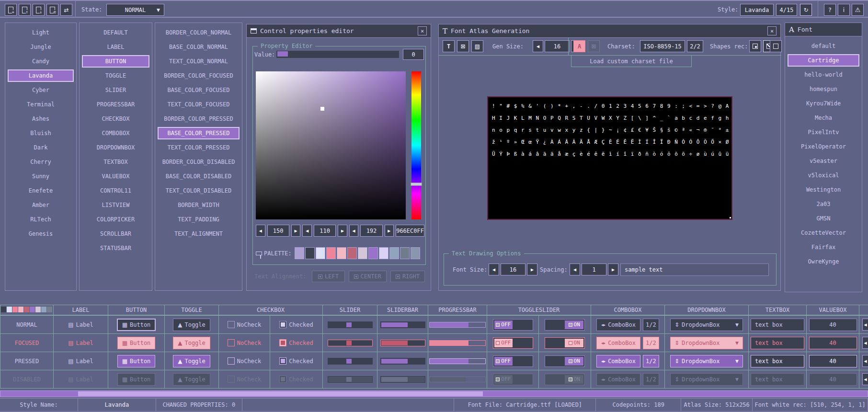 The height and width of the screenshot is (412, 868). What do you see at coordinates (41, 191) in the screenshot?
I see `theme-item-enefete: Enefete` at bounding box center [41, 191].